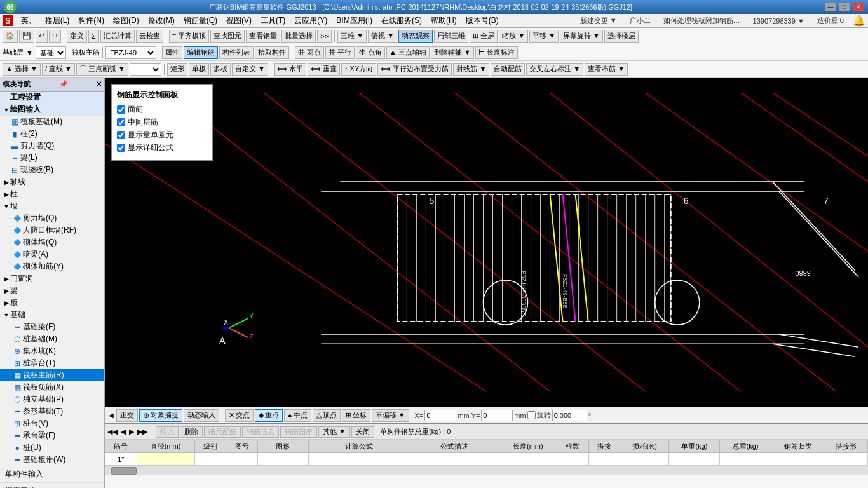 The width and height of the screenshot is (868, 488). I want to click on menu-tools: 工具(T), so click(273, 20).